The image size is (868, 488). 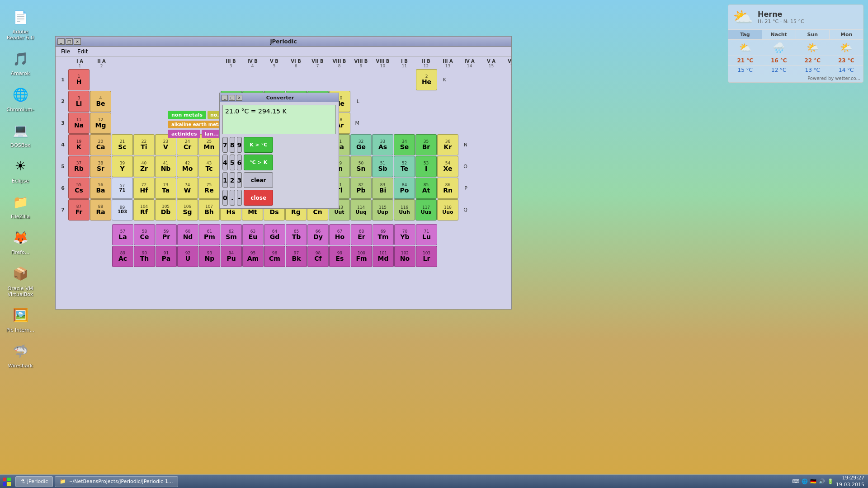 What do you see at coordinates (745, 34) in the screenshot?
I see `weather-day-tag: Tag` at bounding box center [745, 34].